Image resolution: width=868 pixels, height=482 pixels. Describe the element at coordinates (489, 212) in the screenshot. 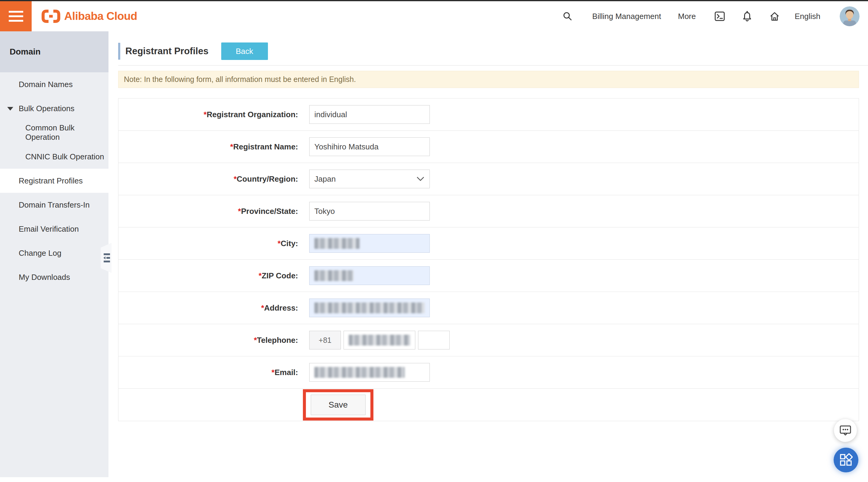

I see `form-row-province-state: *Province/State:Tokyo` at that location.